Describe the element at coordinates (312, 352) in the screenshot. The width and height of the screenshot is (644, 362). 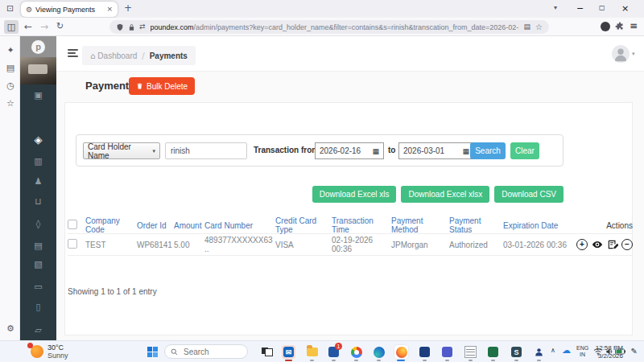
I see `file-explorer-icon` at that location.